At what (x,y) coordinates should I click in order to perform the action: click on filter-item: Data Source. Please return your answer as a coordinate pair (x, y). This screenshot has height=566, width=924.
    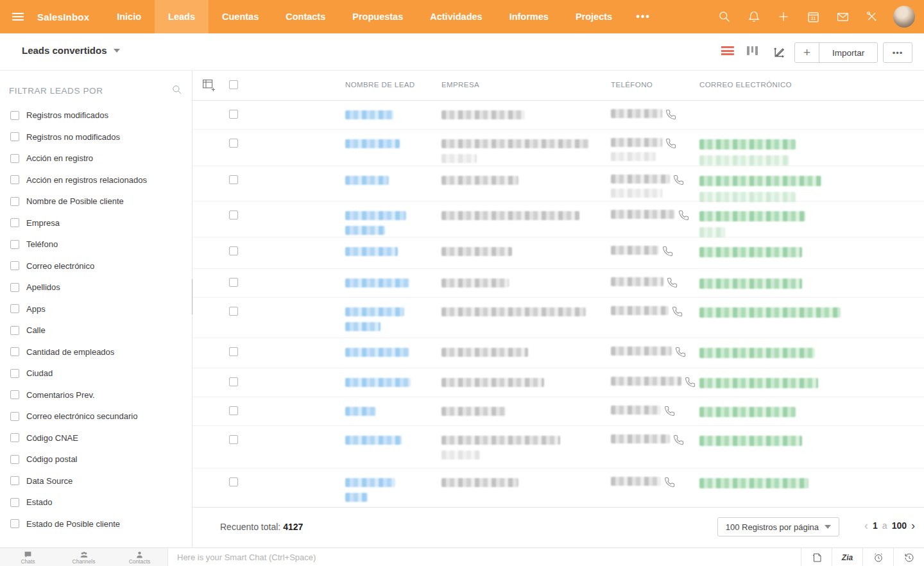
    Looking at the image, I should click on (78, 481).